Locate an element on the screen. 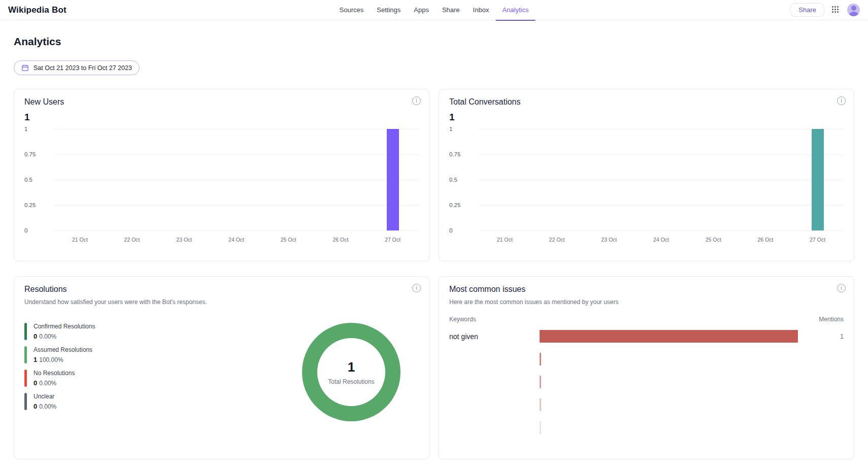  nav-item-analytics: Analytics is located at coordinates (515, 10).